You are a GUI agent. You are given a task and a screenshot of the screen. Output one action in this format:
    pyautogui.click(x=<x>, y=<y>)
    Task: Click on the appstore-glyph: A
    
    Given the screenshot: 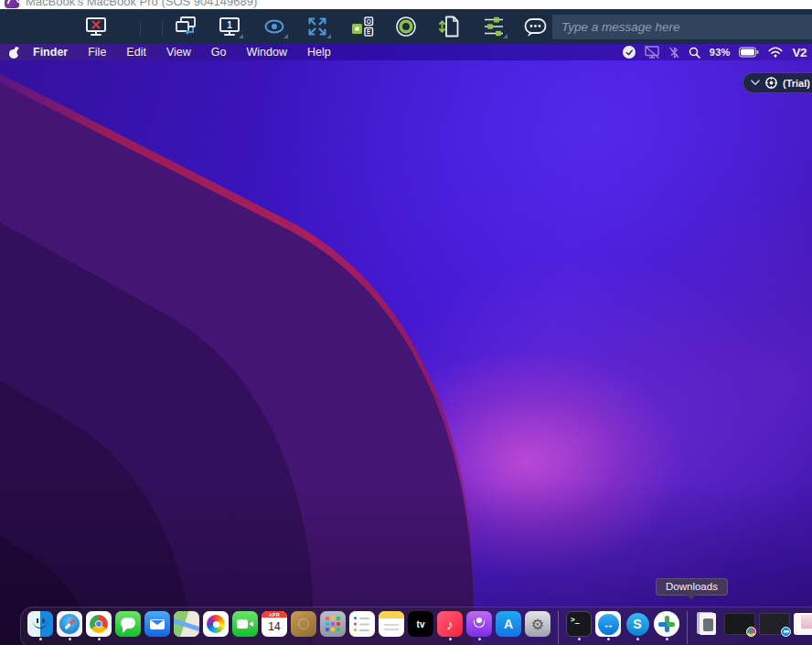 What is the action you would take?
    pyautogui.click(x=508, y=624)
    